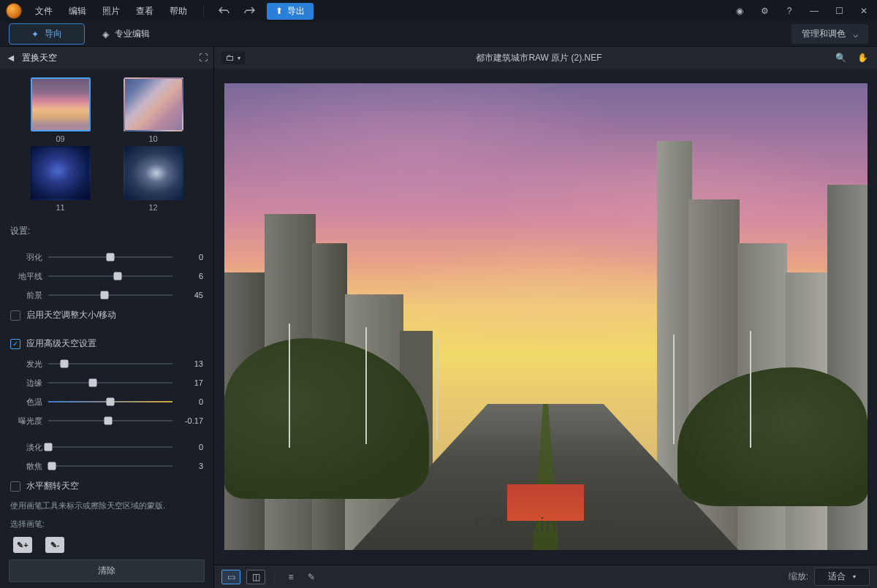  Describe the element at coordinates (178, 12) in the screenshot. I see `menu-help: 帮助` at that location.